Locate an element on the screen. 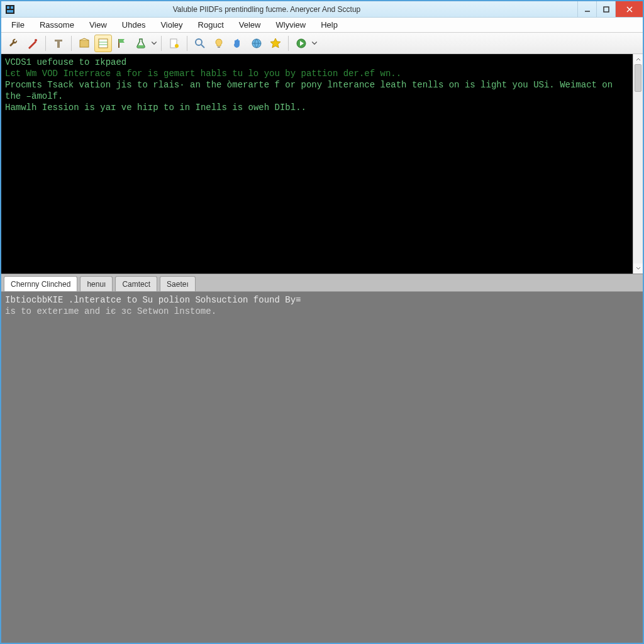 The width and height of the screenshot is (644, 644). wand-icon is located at coordinates (33, 43).